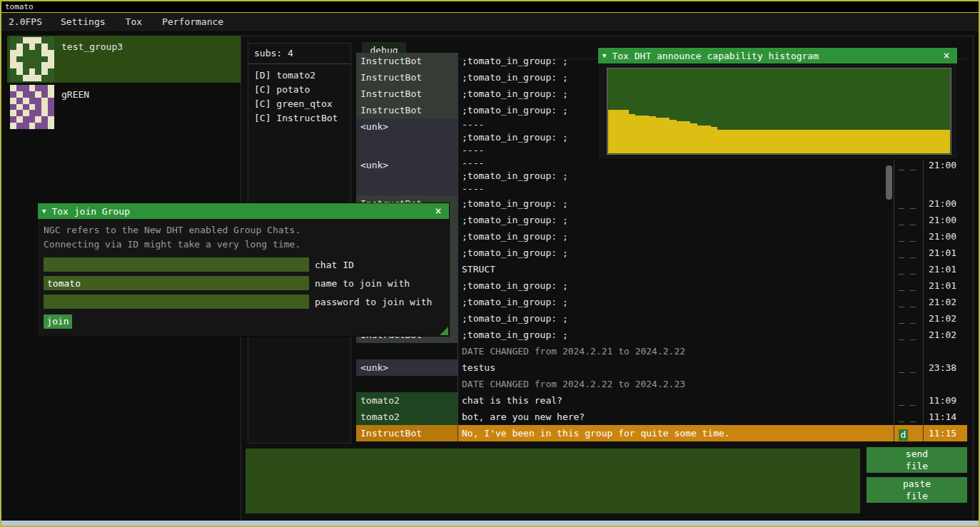 This screenshot has width=980, height=527. Describe the element at coordinates (83, 22) in the screenshot. I see `menu-settings: Settings` at that location.